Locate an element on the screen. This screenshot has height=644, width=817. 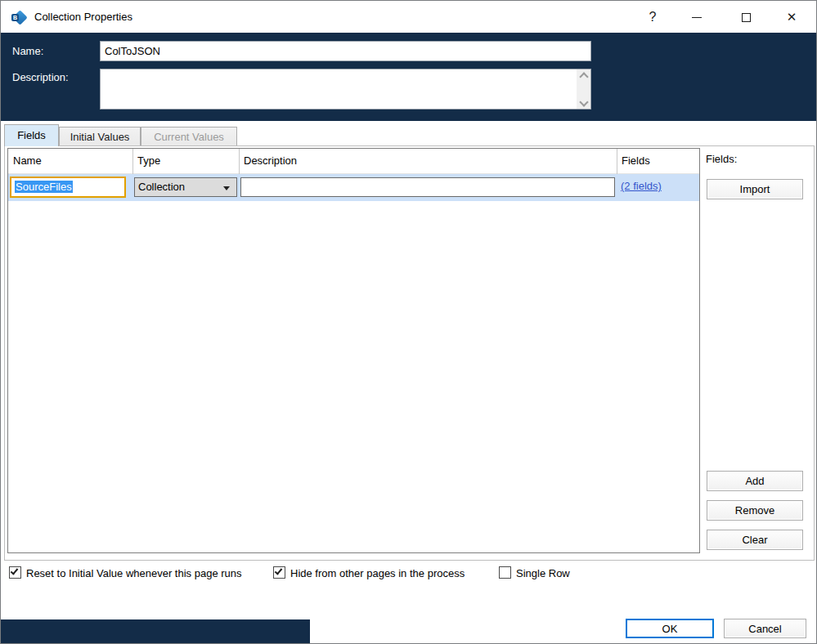
clear-button: Clear is located at coordinates (755, 539).